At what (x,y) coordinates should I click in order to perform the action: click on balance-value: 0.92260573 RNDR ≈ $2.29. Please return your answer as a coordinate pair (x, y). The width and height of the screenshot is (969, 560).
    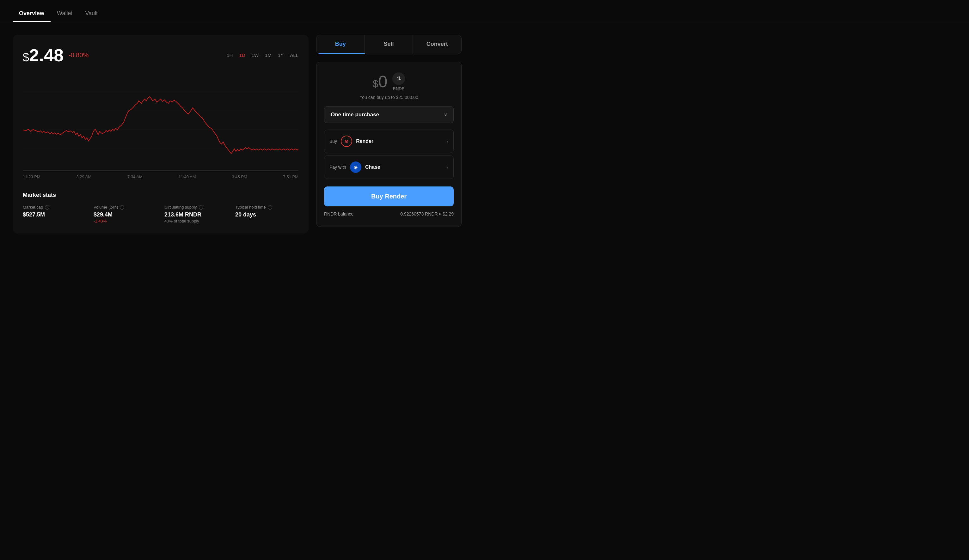
    Looking at the image, I should click on (427, 214).